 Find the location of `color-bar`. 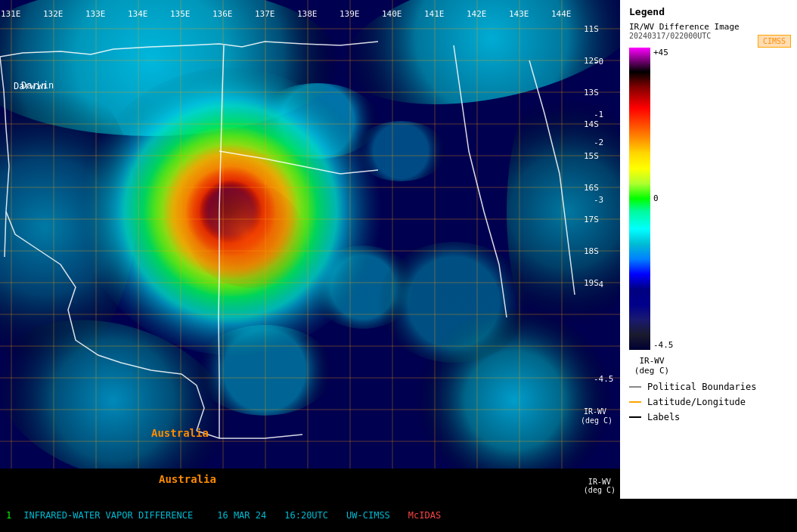

color-bar is located at coordinates (640, 199).